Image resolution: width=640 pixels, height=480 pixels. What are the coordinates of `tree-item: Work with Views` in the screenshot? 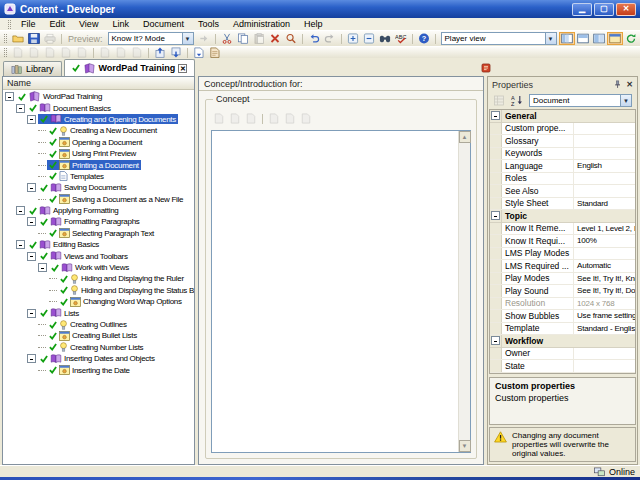 It's located at (90, 268).